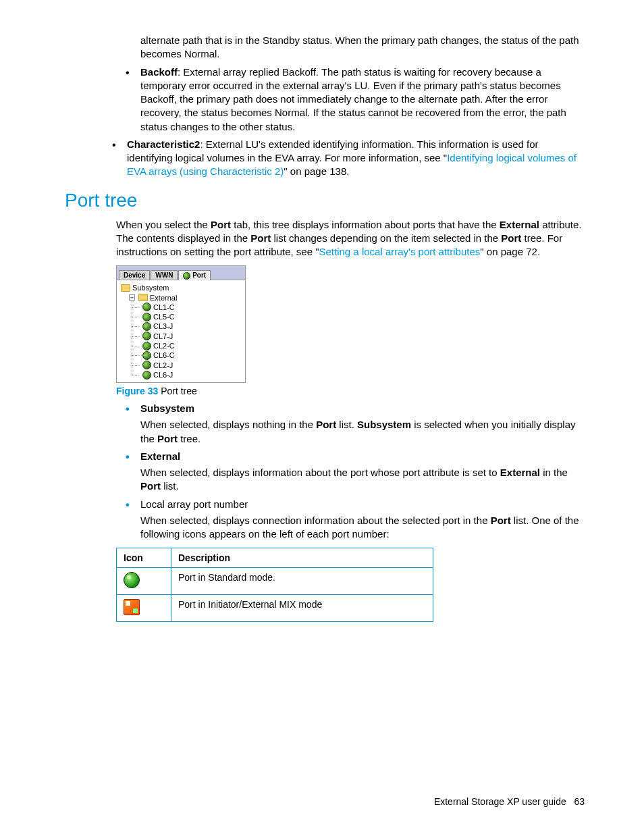 The image size is (644, 834). I want to click on tab-port-label: Port, so click(199, 276).